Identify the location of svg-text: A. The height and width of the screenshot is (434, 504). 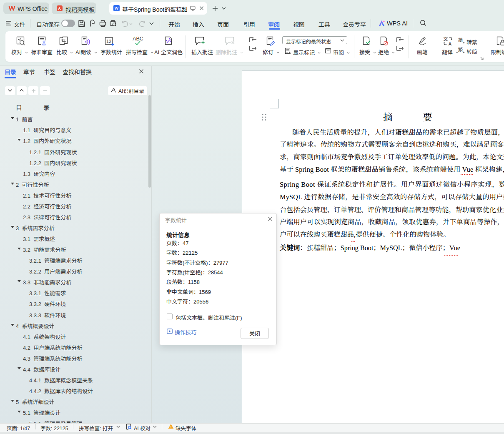
(450, 44).